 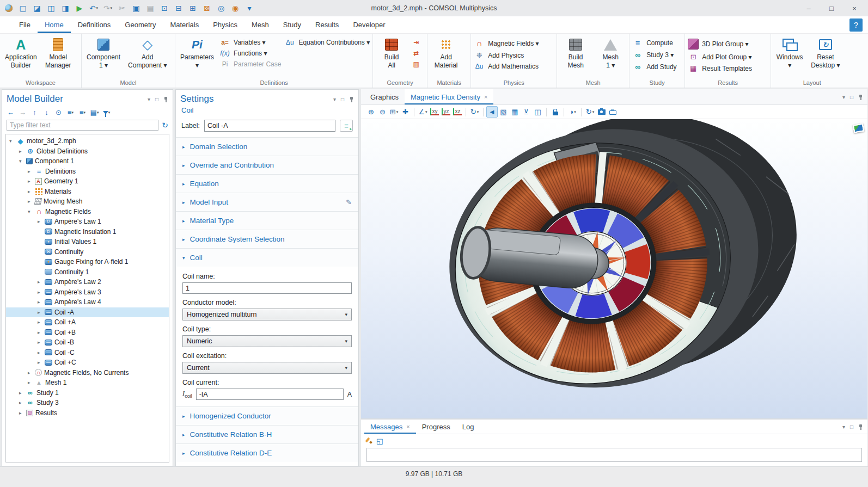 What do you see at coordinates (21, 53) in the screenshot?
I see `application-builder-button: A Application Builder` at bounding box center [21, 53].